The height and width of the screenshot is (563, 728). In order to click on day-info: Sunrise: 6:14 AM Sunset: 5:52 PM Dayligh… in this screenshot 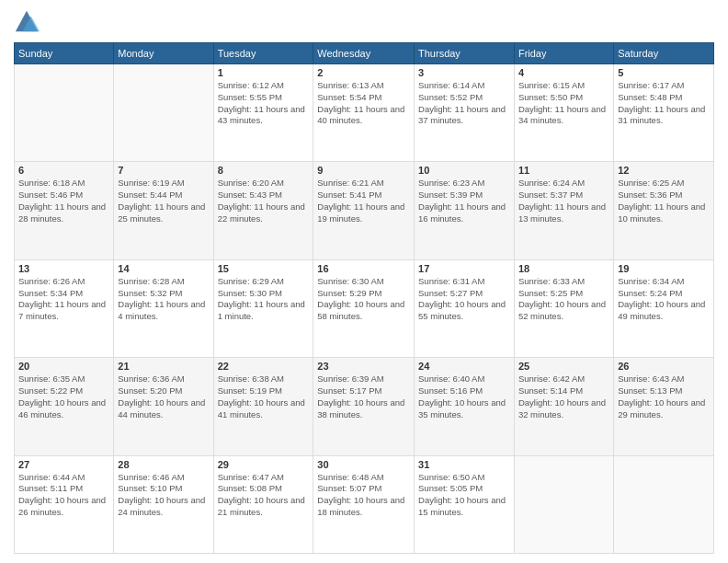, I will do `click(464, 103)`.